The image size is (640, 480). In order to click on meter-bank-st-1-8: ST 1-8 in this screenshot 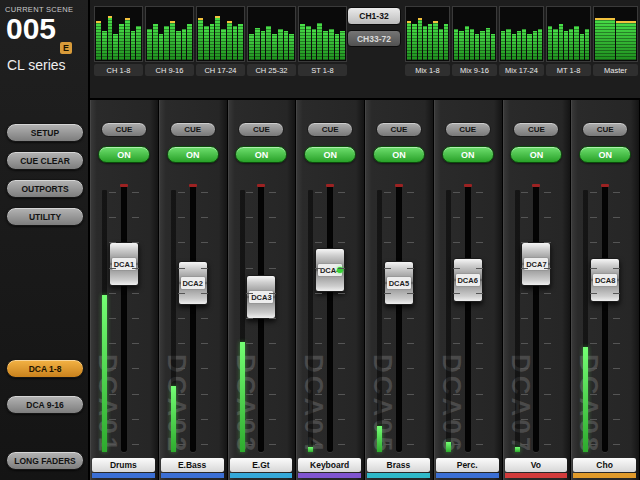, I will do `click(322, 41)`.